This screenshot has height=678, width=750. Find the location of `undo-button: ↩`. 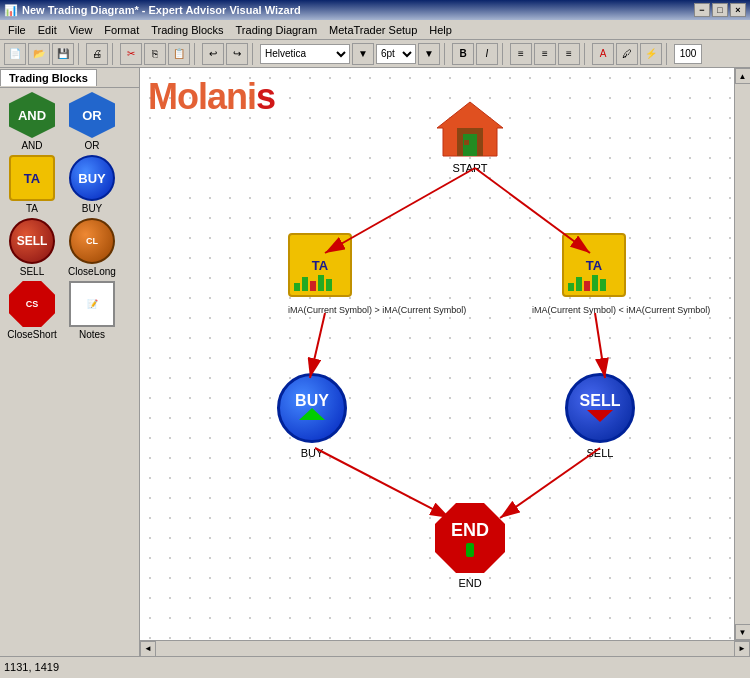

undo-button: ↩ is located at coordinates (213, 54).